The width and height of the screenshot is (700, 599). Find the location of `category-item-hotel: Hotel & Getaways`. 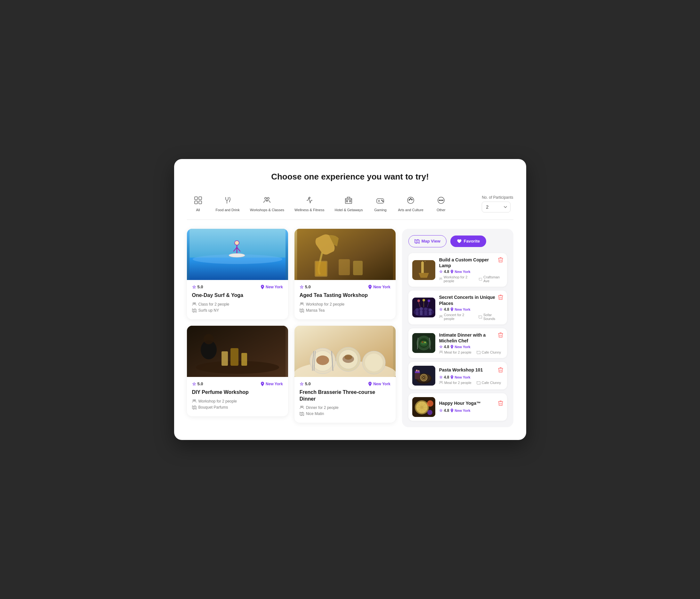

category-item-hotel: Hotel & Getaways is located at coordinates (349, 204).